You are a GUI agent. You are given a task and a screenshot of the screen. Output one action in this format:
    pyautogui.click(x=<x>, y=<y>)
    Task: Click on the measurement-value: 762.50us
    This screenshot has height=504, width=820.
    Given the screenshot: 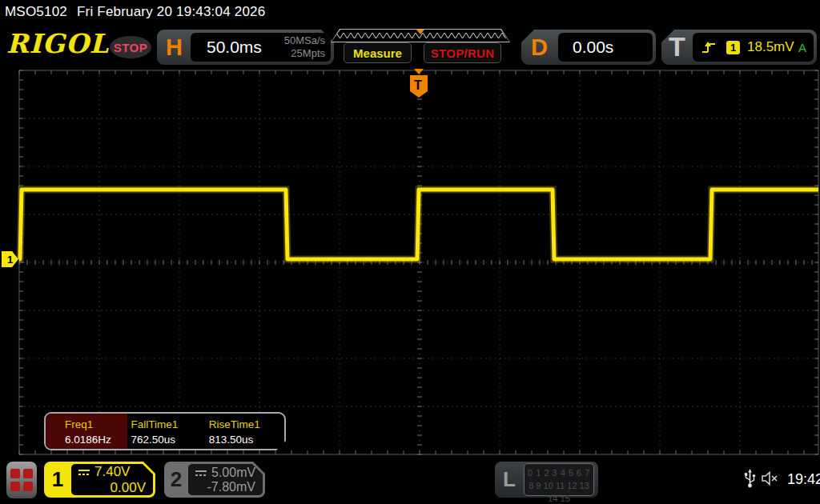 What is the action you would take?
    pyautogui.click(x=168, y=440)
    